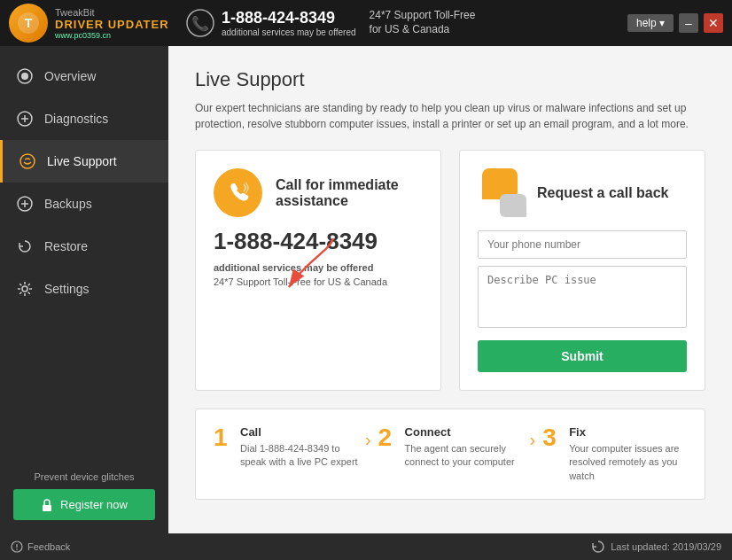 This screenshot has height=560, width=732. What do you see at coordinates (582, 245) in the screenshot?
I see `phone-input` at bounding box center [582, 245].